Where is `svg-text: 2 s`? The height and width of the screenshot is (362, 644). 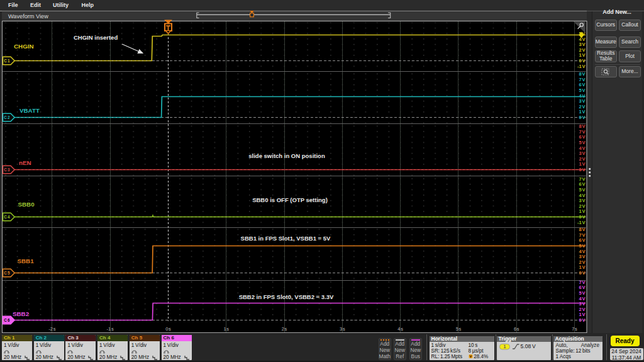
svg-text: 2 s is located at coordinates (284, 329).